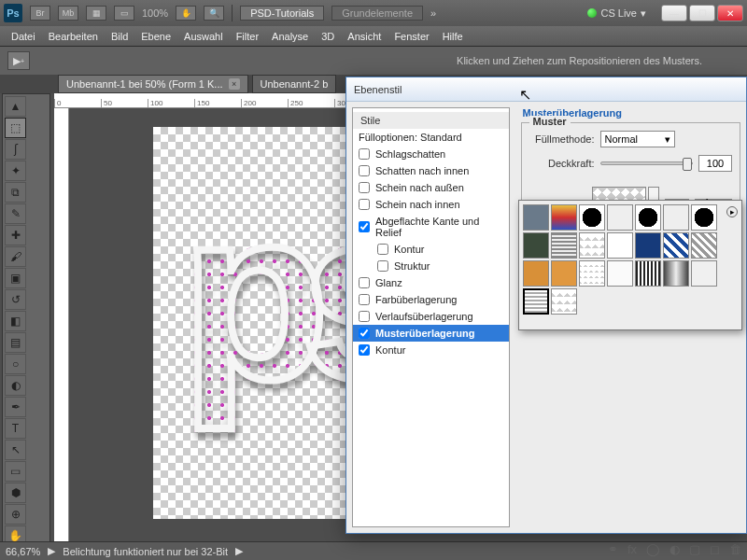  Describe the element at coordinates (383, 266) in the screenshot. I see `chk-texture` at that location.